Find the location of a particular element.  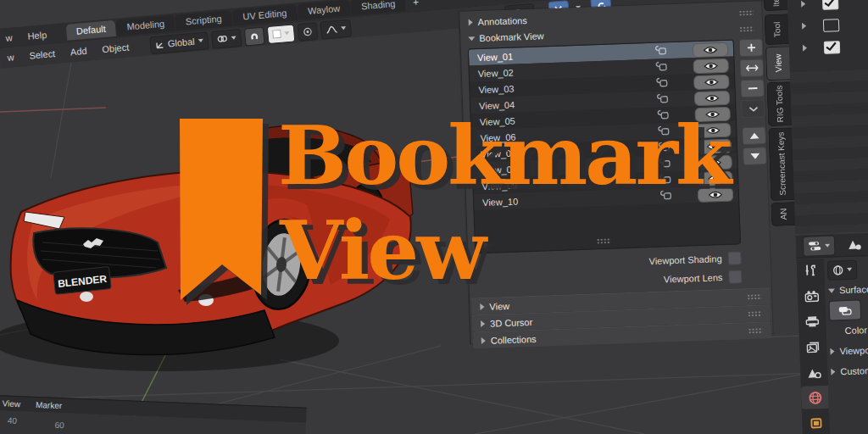

falloff-dropdown is located at coordinates (336, 29).